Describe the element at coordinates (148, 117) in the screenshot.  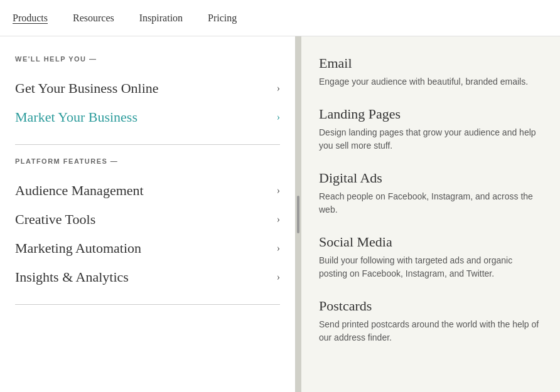
I see `menu-item: Market Your Business›` at that location.